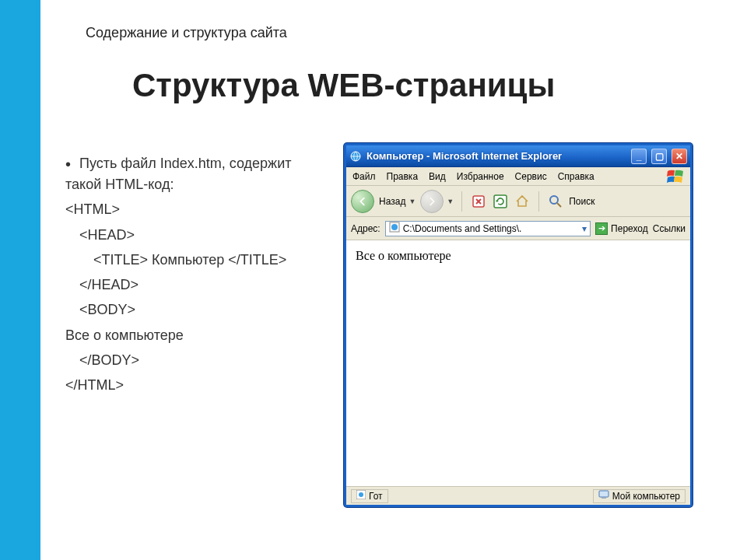 The image size is (747, 560). I want to click on breadcrumb: Содержание и структура сайта, so click(187, 33).